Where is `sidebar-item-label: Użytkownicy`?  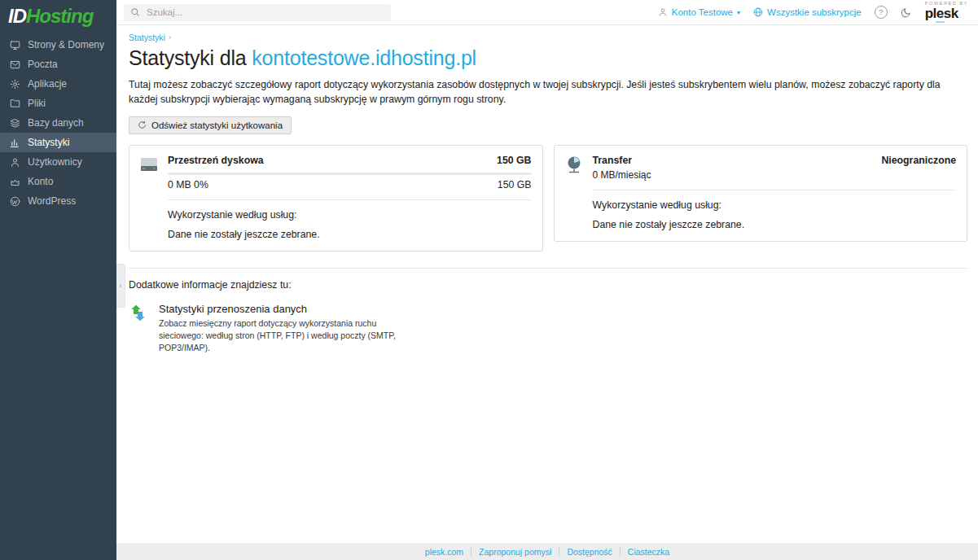 sidebar-item-label: Użytkownicy is located at coordinates (55, 162).